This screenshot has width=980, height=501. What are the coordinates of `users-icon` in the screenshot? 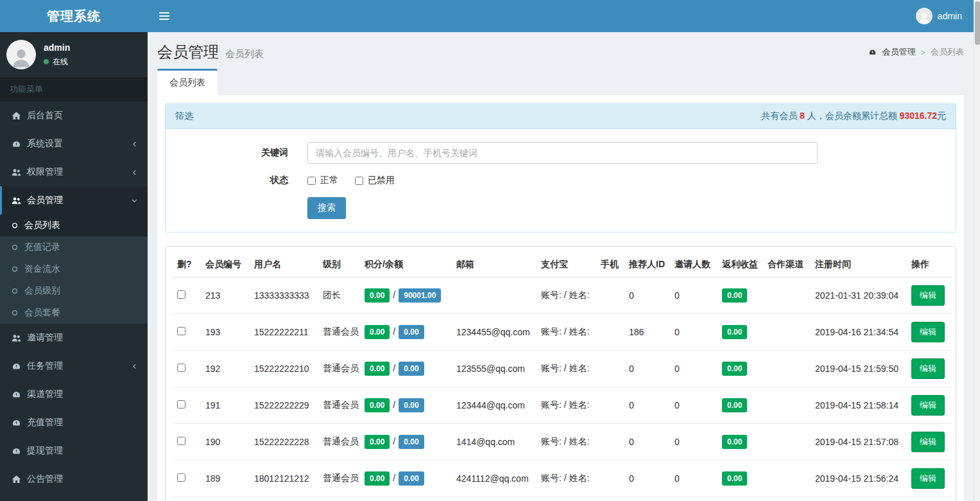 It's located at (17, 338).